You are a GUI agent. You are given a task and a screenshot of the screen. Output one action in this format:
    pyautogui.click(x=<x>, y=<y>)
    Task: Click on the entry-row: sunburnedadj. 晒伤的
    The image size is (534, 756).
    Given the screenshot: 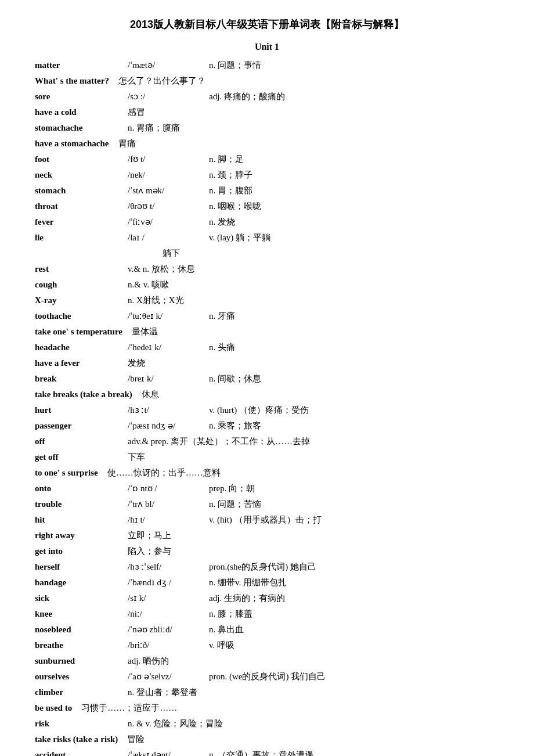 What is the action you would take?
    pyautogui.click(x=267, y=661)
    